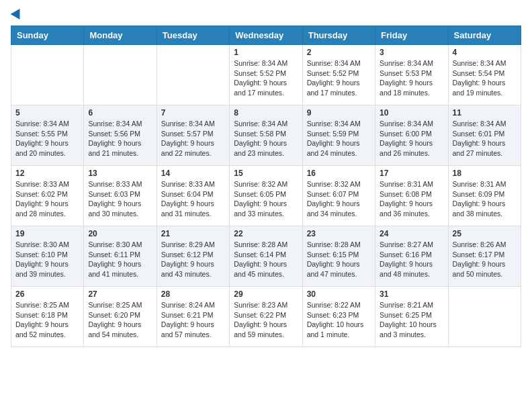 Image resolution: width=532 pixels, height=411 pixels. What do you see at coordinates (339, 234) in the screenshot?
I see `day-number: 23` at bounding box center [339, 234].